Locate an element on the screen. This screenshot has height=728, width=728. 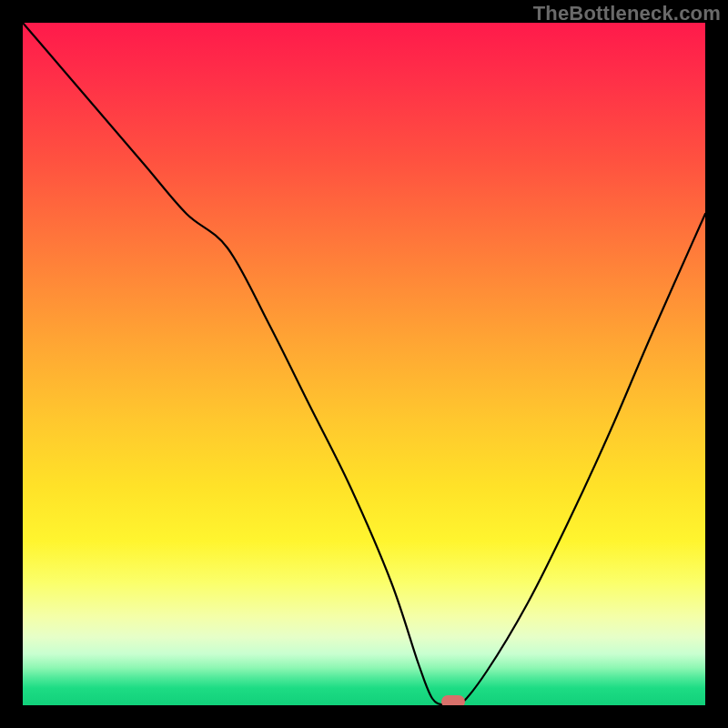
optimal-point-marker is located at coordinates (453, 701).